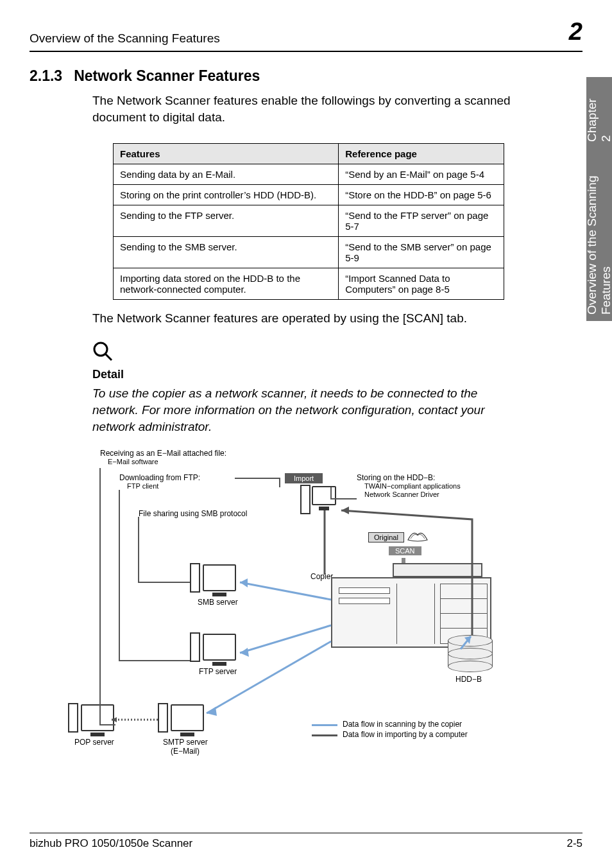  What do you see at coordinates (309, 221) in the screenshot?
I see `features-table: Features Reference page Sending data by …` at bounding box center [309, 221].